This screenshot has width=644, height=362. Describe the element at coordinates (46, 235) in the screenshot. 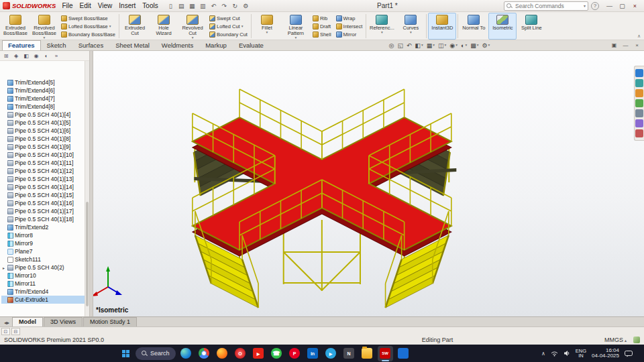

I see `tree-item-mirror8: Mirror8` at that location.